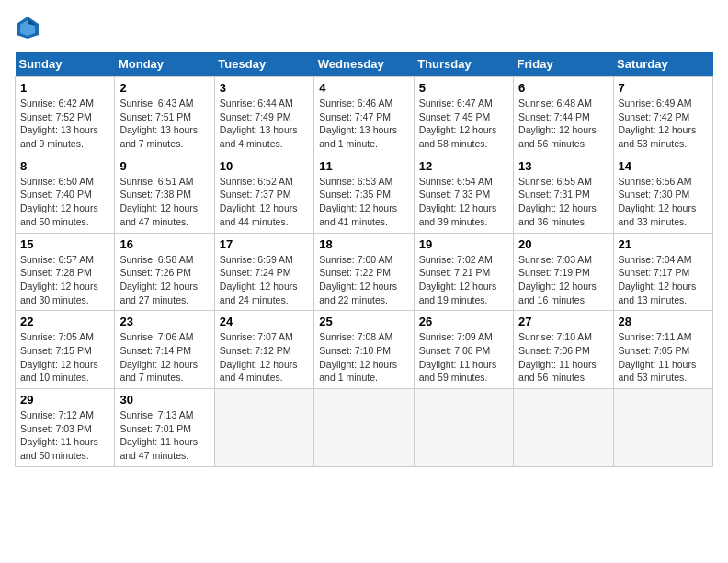  What do you see at coordinates (65, 272) in the screenshot?
I see `day-cell-15: 15Sunrise: 6:57 AM Sunset: 7:28 PM Dayli…` at bounding box center [65, 272].